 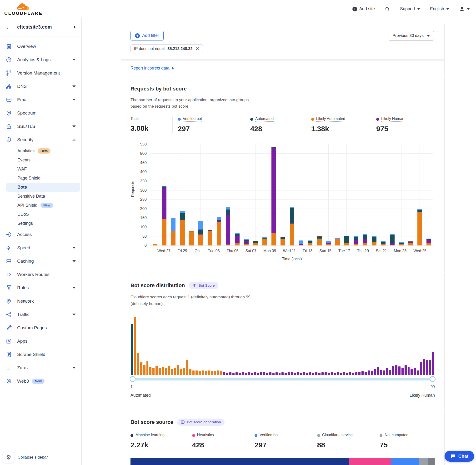 I want to click on sidebar-item-scrape-shield: Scrape Shield, so click(x=41, y=355).